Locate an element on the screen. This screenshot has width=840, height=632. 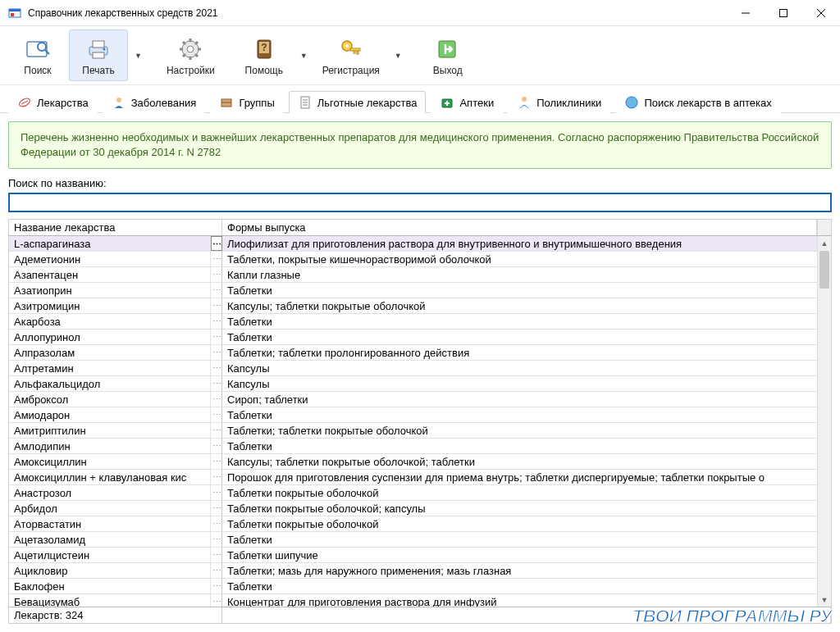
table-row: Алпразолам⋯Таблетки; таблетки пролонгиро… is located at coordinates (420, 352).